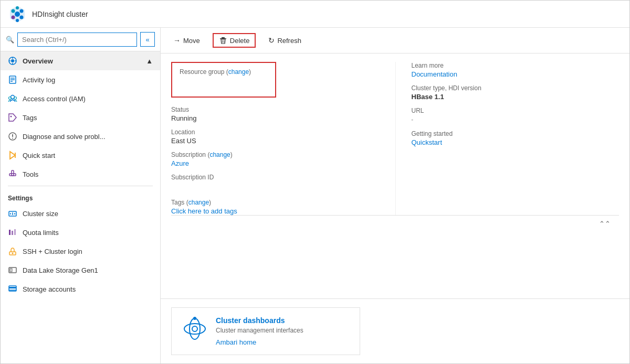 The height and width of the screenshot is (364, 630). What do you see at coordinates (80, 117) in the screenshot?
I see `sidebar-item-tags: Tags` at bounding box center [80, 117].